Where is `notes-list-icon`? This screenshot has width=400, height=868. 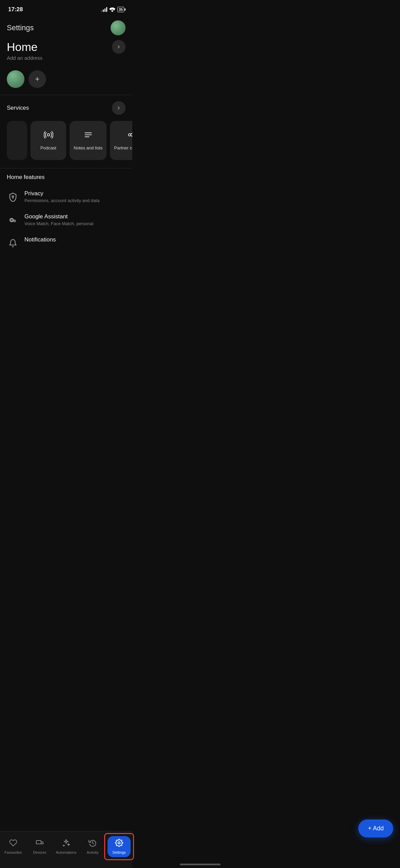 notes-list-icon is located at coordinates (88, 136).